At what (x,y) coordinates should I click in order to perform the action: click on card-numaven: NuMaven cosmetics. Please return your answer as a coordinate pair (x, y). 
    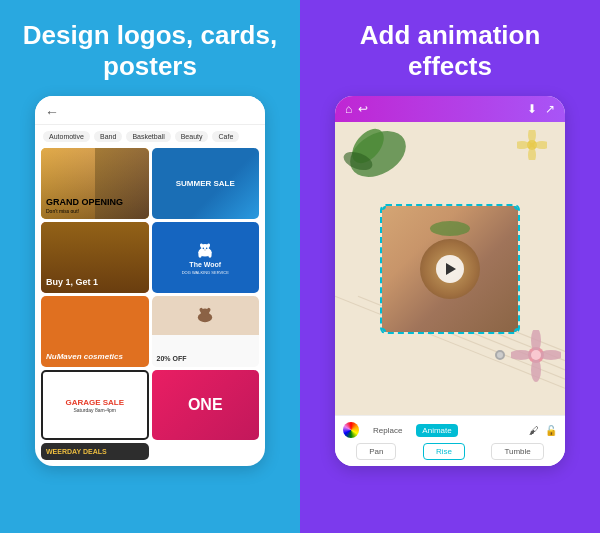
    Looking at the image, I should click on (95, 332).